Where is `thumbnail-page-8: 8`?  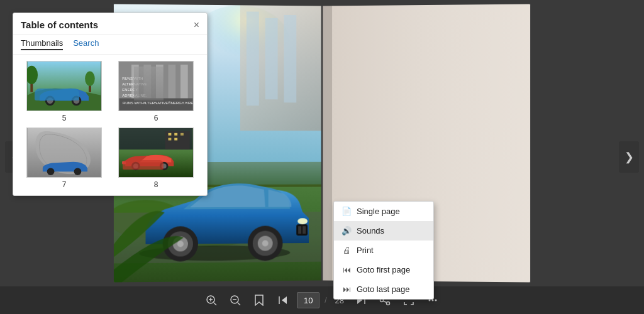 thumbnail-page-8: 8 is located at coordinates (156, 158).